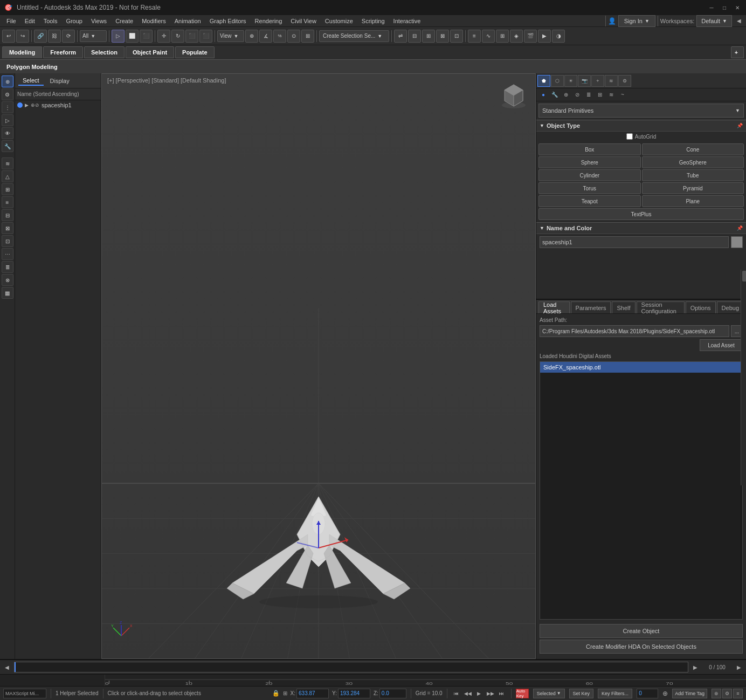  What do you see at coordinates (584, 81) in the screenshot?
I see `create-cameras-button: 📷` at bounding box center [584, 81].